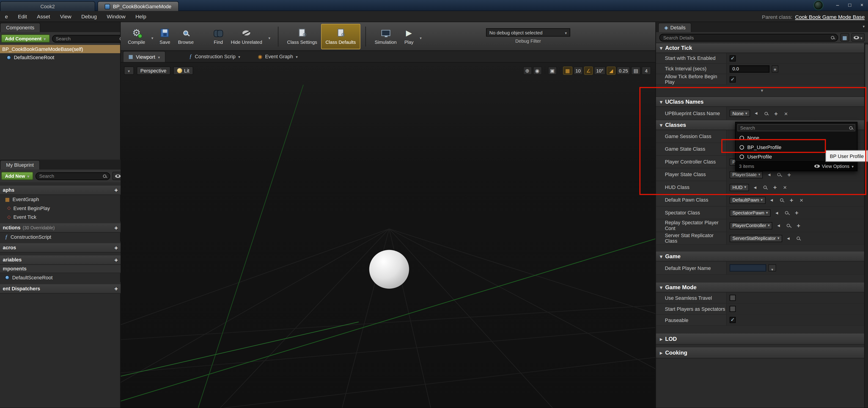 Image resolution: width=868 pixels, height=408 pixels. I want to click on sidebar-item-constructionscript: ƒ ConstructionScript, so click(60, 237).